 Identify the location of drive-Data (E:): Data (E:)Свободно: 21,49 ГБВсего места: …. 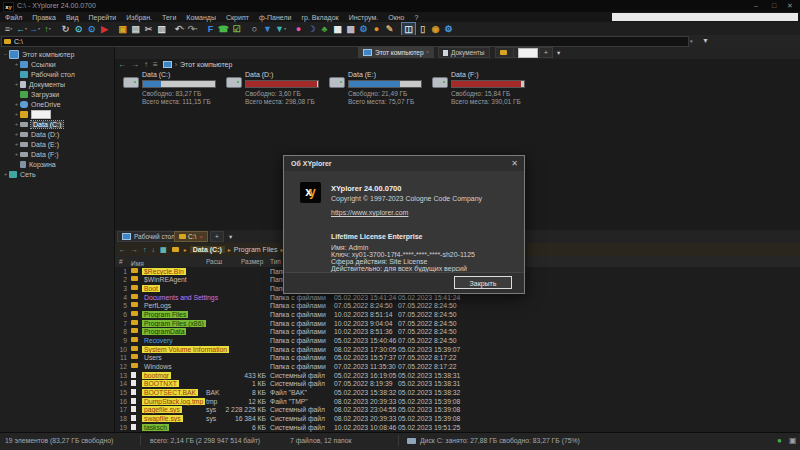
(379, 92).